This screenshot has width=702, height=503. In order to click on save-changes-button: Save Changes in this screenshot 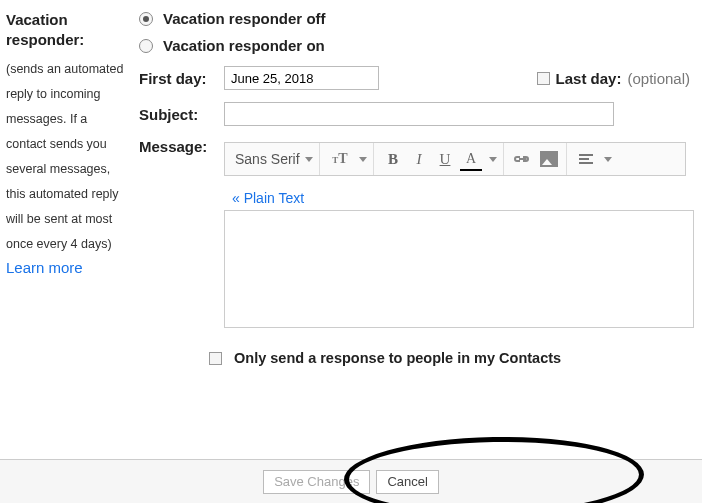, I will do `click(316, 482)`.